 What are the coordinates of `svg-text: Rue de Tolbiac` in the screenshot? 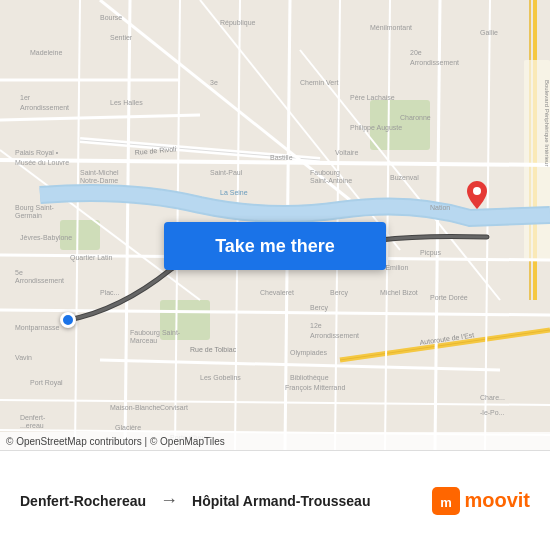 It's located at (214, 350).